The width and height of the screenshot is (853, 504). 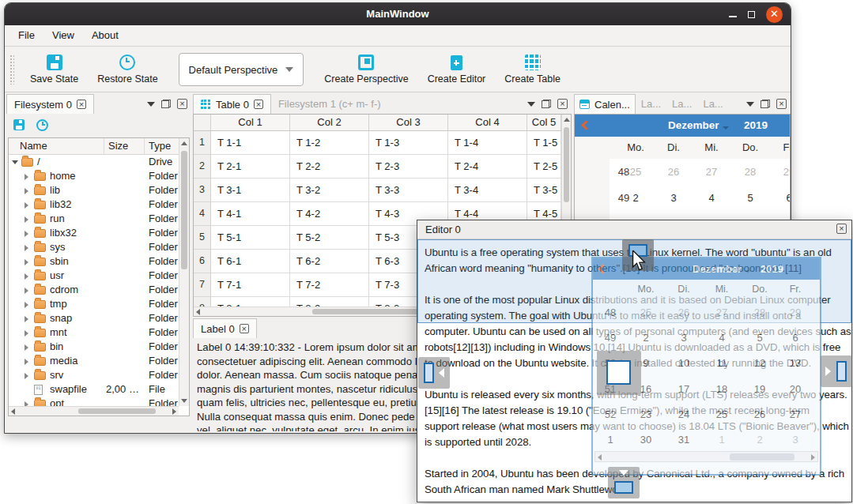 I want to click on save-state-button: Save State, so click(x=54, y=70).